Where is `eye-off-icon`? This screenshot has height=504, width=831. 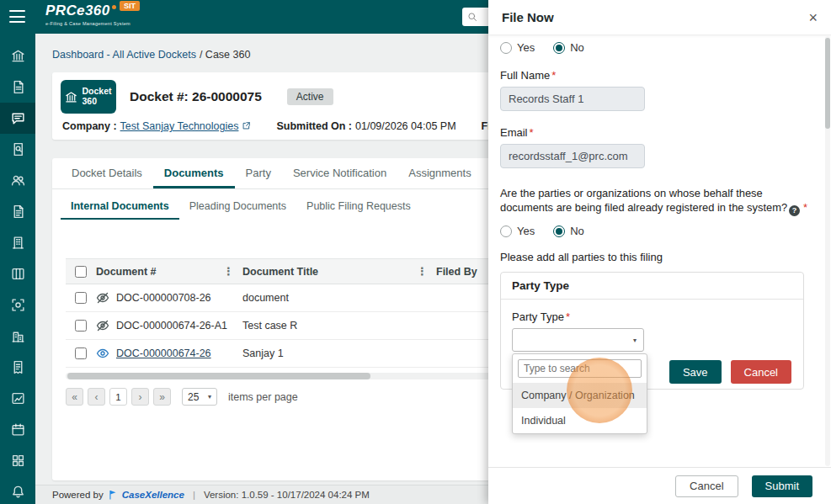
eye-off-icon is located at coordinates (103, 298).